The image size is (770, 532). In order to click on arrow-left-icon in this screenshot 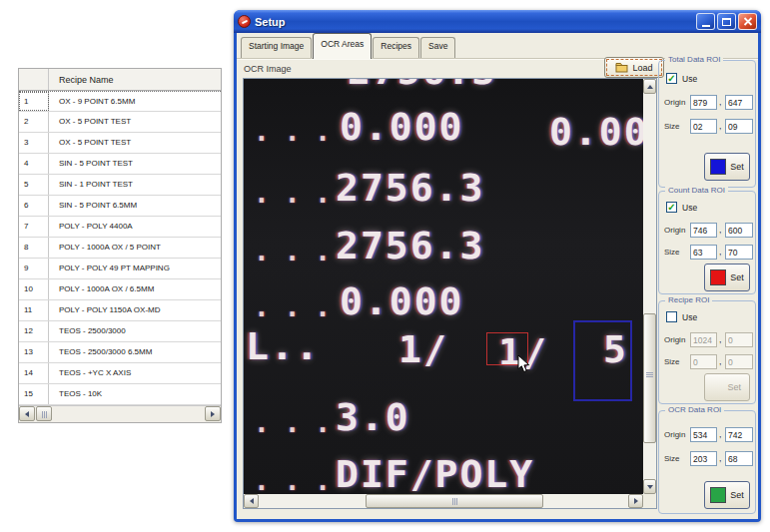, I will do `click(252, 501)`.